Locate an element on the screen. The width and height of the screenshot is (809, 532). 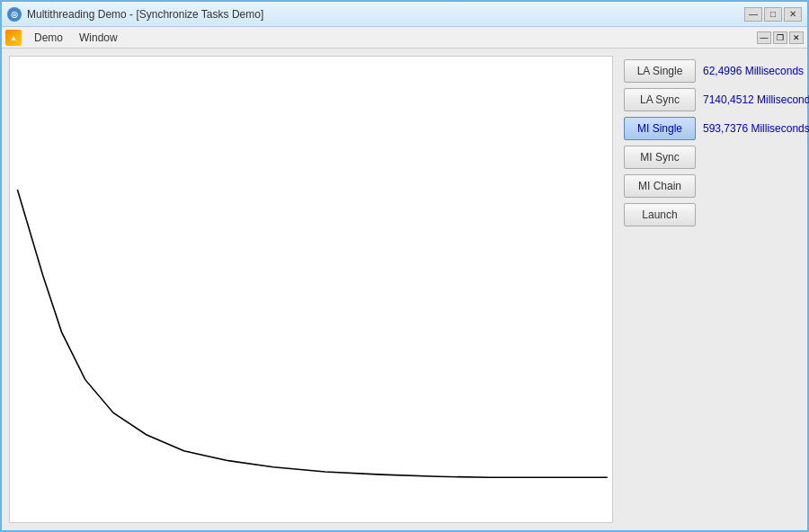
sub-restore-button: ❐ is located at coordinates (780, 38).